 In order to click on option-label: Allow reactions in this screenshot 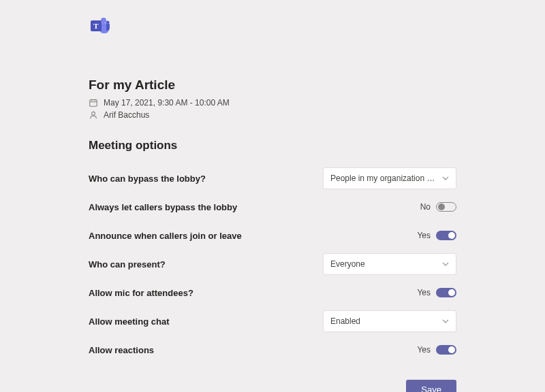, I will do `click(121, 350)`.